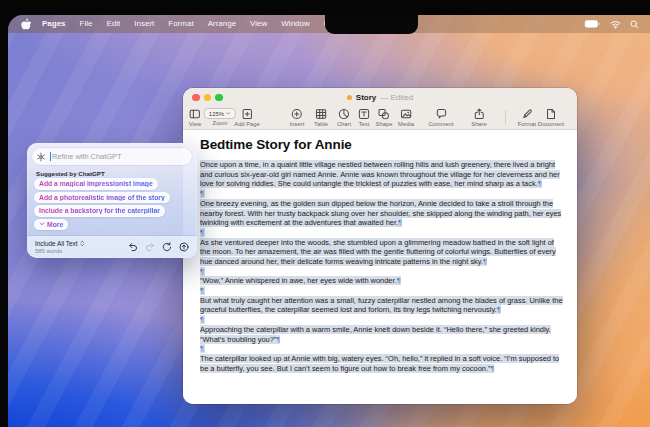 Image resolution: width=650 pixels, height=427 pixels. I want to click on zoom-level-control: 125%, so click(220, 114).